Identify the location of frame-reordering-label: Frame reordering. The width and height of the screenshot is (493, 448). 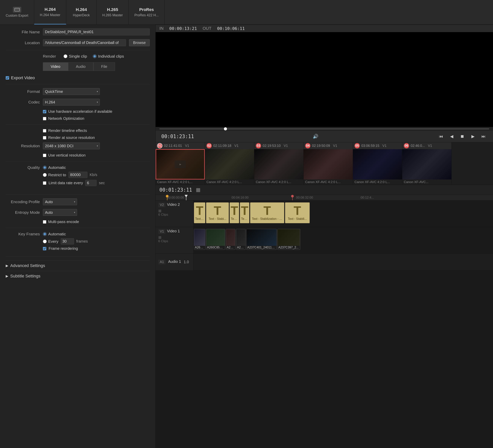
(63, 249).